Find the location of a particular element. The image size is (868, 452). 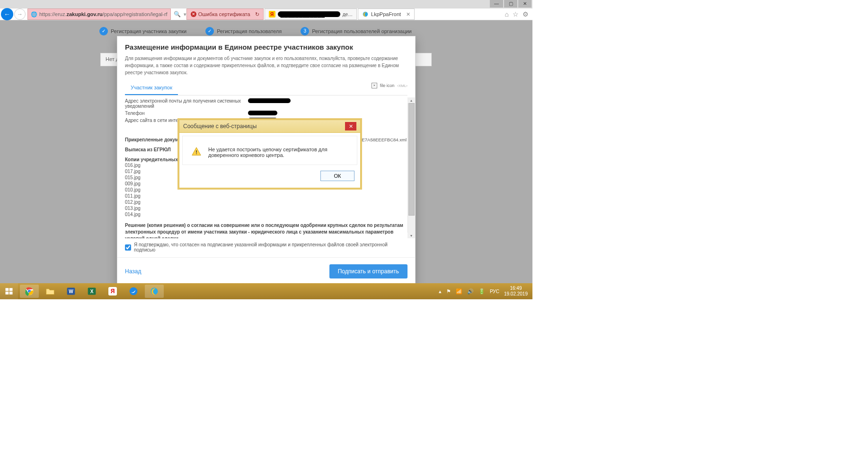

minimize-button: — is located at coordinates (496, 4).